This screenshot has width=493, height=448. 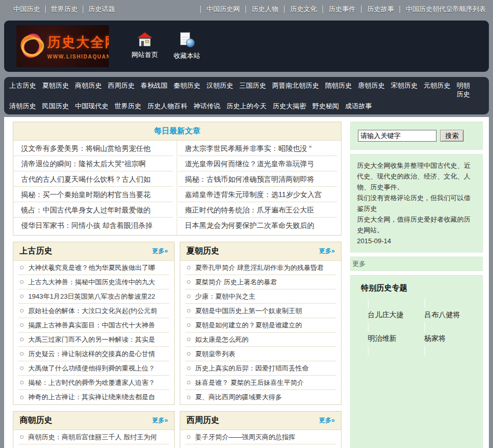 What do you see at coordinates (55, 85) in the screenshot?
I see `nav-link: 夏朝历史` at bounding box center [55, 85].